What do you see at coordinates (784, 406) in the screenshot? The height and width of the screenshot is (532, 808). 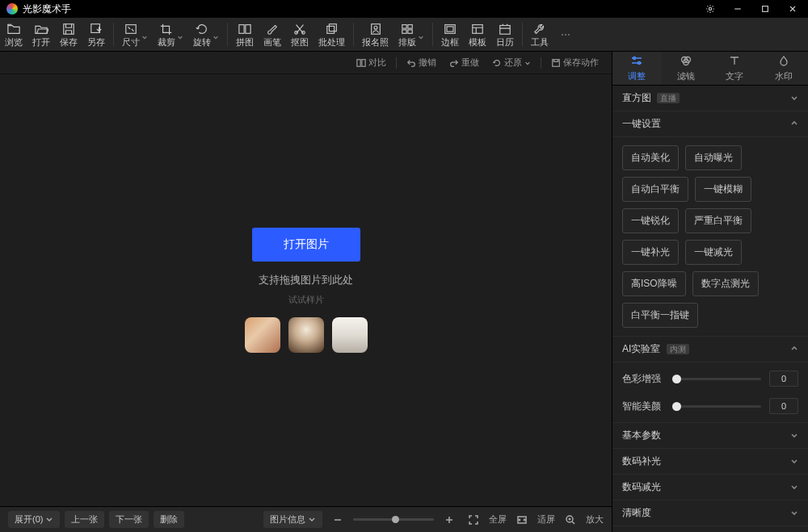 I see `beauty-value: 0` at bounding box center [784, 406].